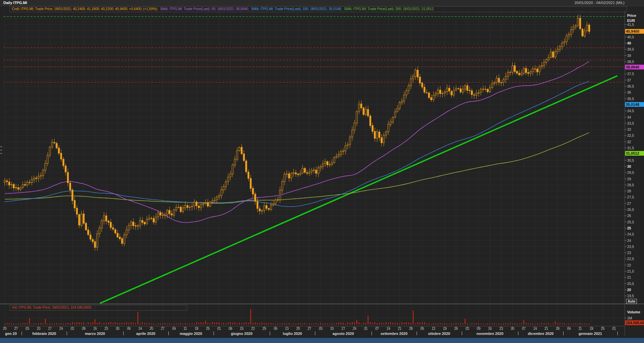 The width and height of the screenshot is (644, 343). Describe the element at coordinates (456, 329) in the screenshot. I see `day-tick-label: 26` at that location.